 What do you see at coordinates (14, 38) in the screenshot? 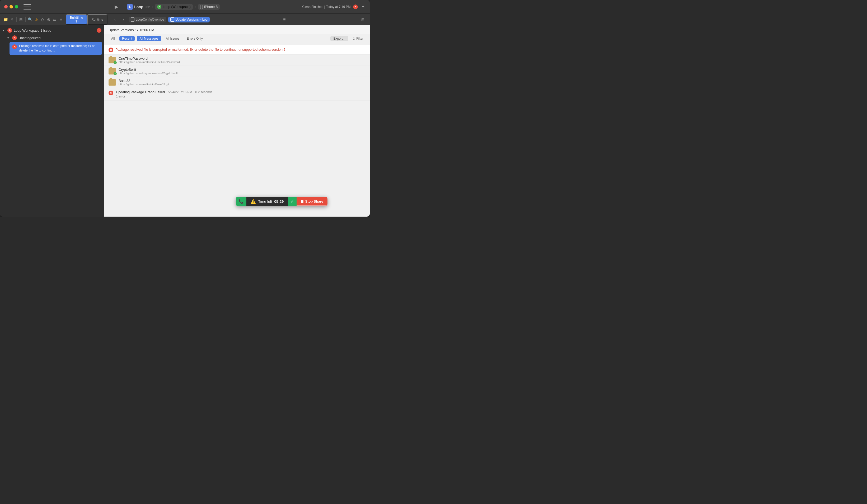
I see `uncategorized-error-icon: ✕` at bounding box center [14, 38].